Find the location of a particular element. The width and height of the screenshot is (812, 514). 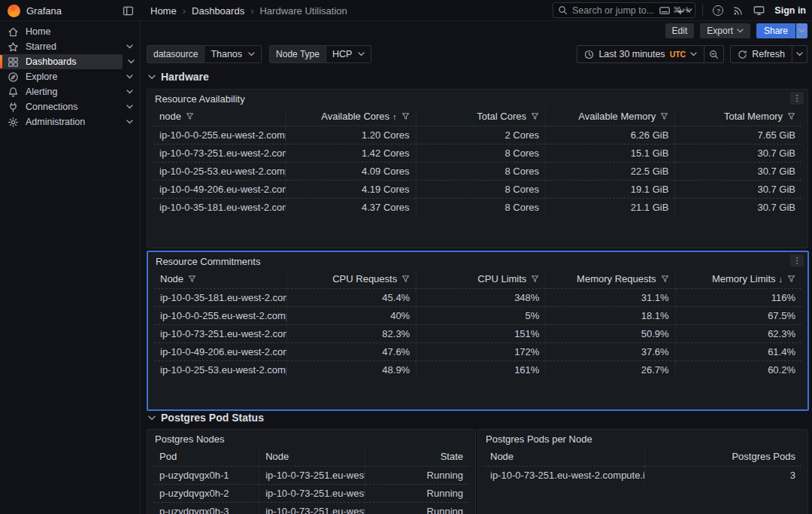

column-header-available_cores: Available Cores↑ is located at coordinates (351, 117).